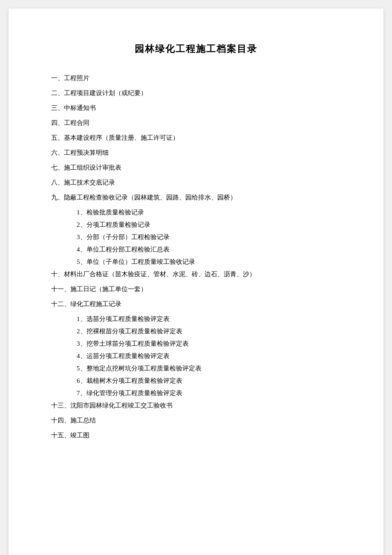  What do you see at coordinates (196, 319) in the screenshot?
I see `section-item-s12-1: 1、选苗分项工程质量检验评定表` at bounding box center [196, 319].